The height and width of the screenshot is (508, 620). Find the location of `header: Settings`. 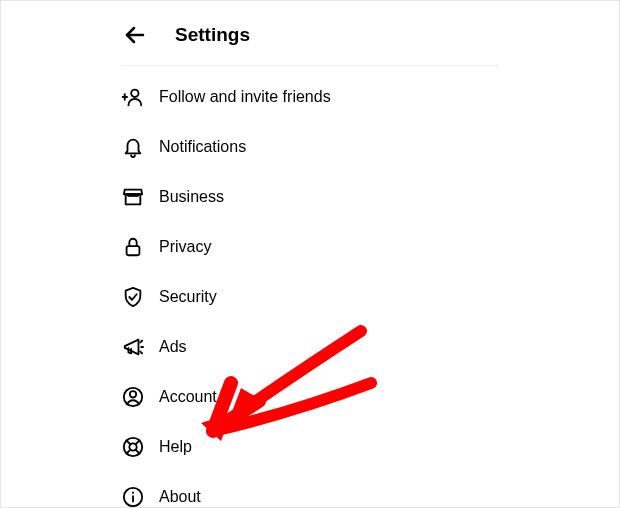

header: Settings is located at coordinates (310, 34).